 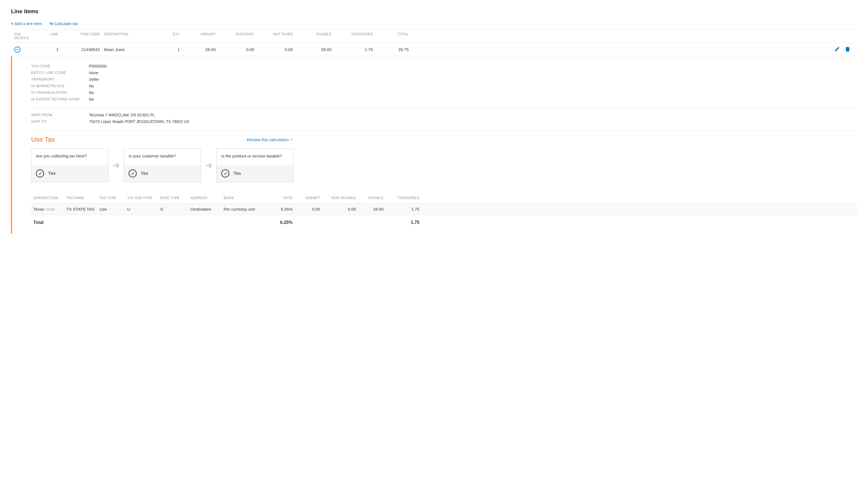 What do you see at coordinates (391, 36) in the screenshot?
I see `col-total: TOTAL` at bounding box center [391, 36].